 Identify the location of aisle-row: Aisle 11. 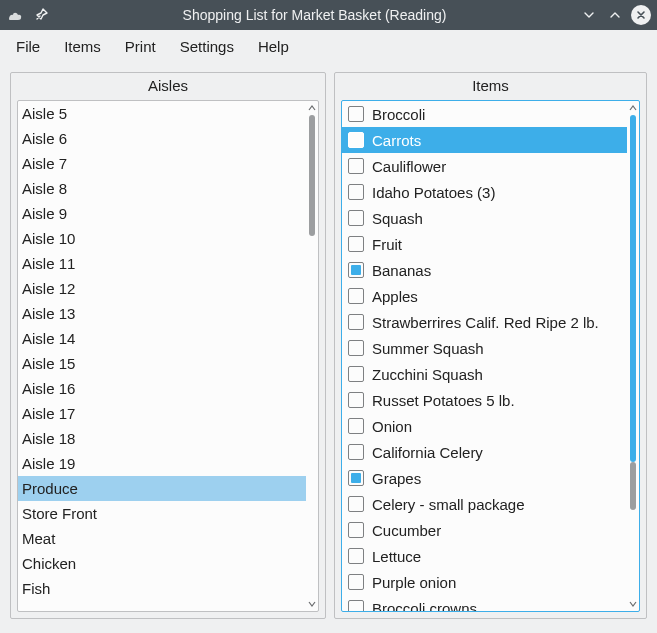
(162, 264).